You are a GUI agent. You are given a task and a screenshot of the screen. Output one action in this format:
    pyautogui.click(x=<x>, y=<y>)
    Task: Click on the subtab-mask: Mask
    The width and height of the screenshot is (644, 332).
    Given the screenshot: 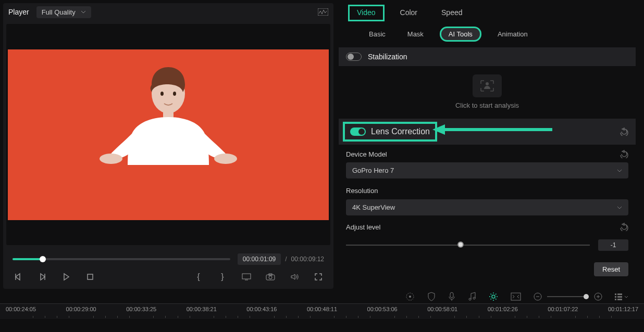 What is the action you would take?
    pyautogui.click(x=416, y=34)
    